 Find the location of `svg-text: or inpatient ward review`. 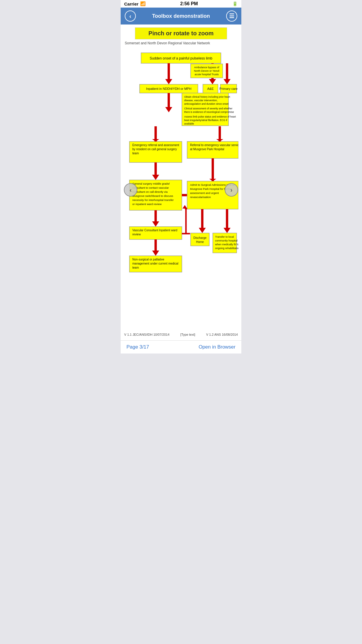

svg-text: or inpatient ward review is located at coordinates (147, 204).